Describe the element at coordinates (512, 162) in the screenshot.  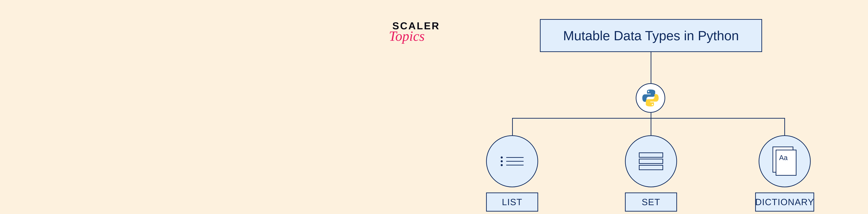
I see `list-node-circle` at that location.